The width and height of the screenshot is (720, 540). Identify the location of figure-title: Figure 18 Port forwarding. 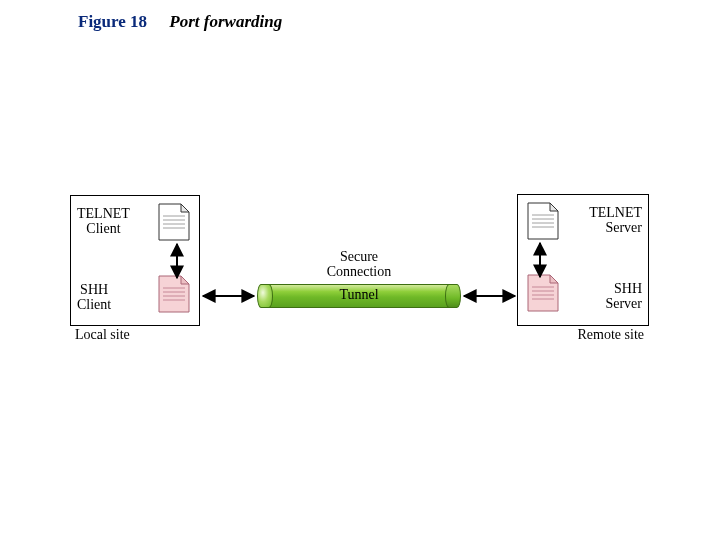
(180, 22).